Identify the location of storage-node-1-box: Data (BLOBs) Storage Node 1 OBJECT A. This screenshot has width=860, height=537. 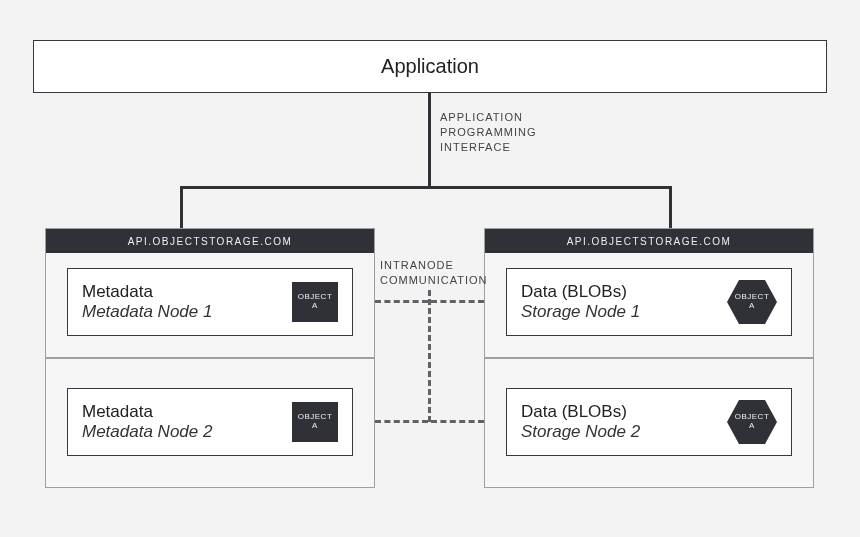
(649, 302).